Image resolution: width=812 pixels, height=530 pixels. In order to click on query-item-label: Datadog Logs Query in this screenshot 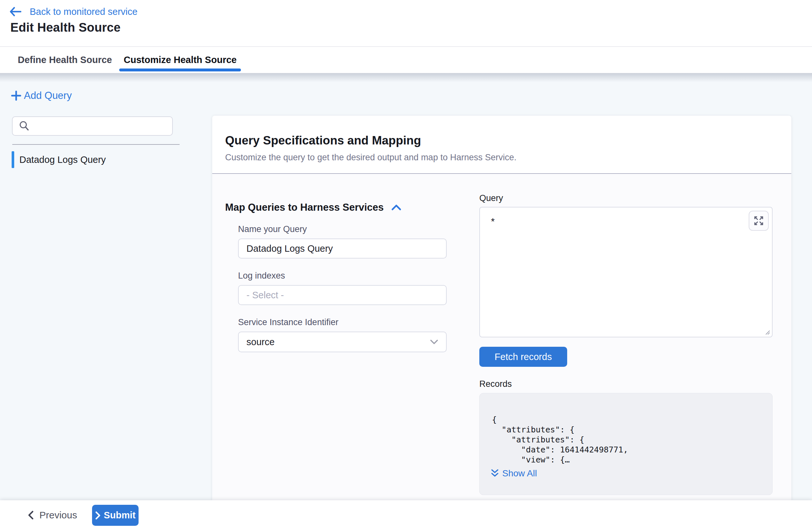, I will do `click(63, 160)`.